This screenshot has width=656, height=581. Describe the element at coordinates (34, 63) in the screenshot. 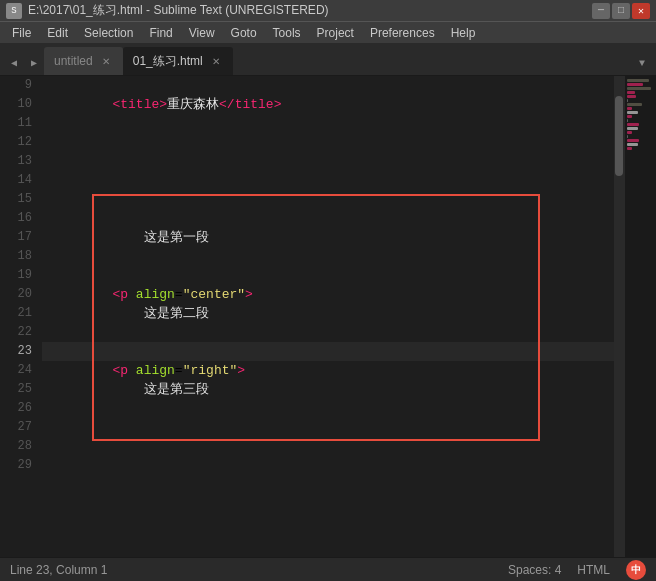

I see `tab-next-button: ▶` at that location.